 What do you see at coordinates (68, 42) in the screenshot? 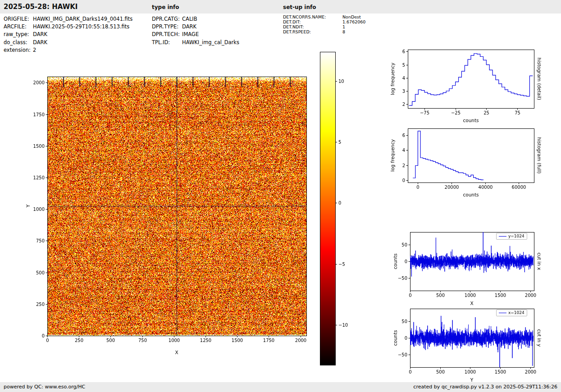
I see `metadata-row: do_class:DARK` at bounding box center [68, 42].